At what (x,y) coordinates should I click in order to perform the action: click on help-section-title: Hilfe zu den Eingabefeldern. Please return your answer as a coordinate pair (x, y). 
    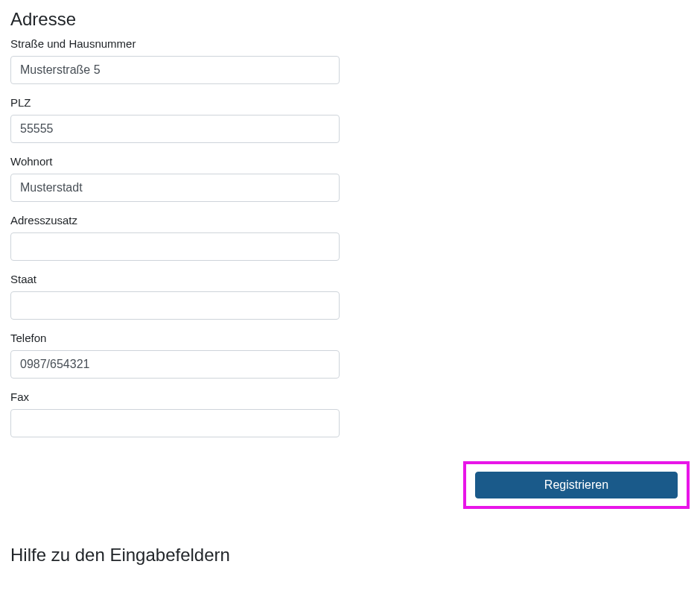
    Looking at the image, I should click on (350, 555).